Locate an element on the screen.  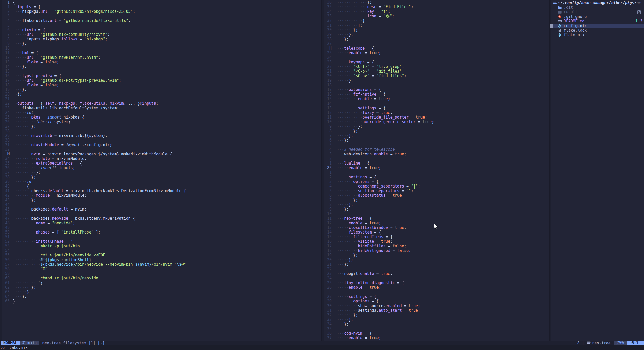
code-line: 13··········settings = { is located at coordinates (436, 108).